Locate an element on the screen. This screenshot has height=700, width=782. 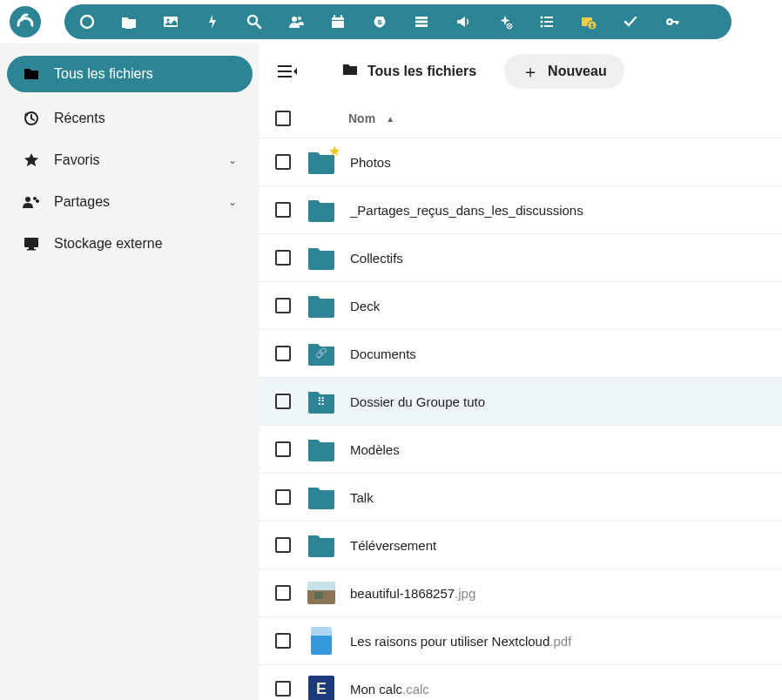
share-icon is located at coordinates (31, 202).